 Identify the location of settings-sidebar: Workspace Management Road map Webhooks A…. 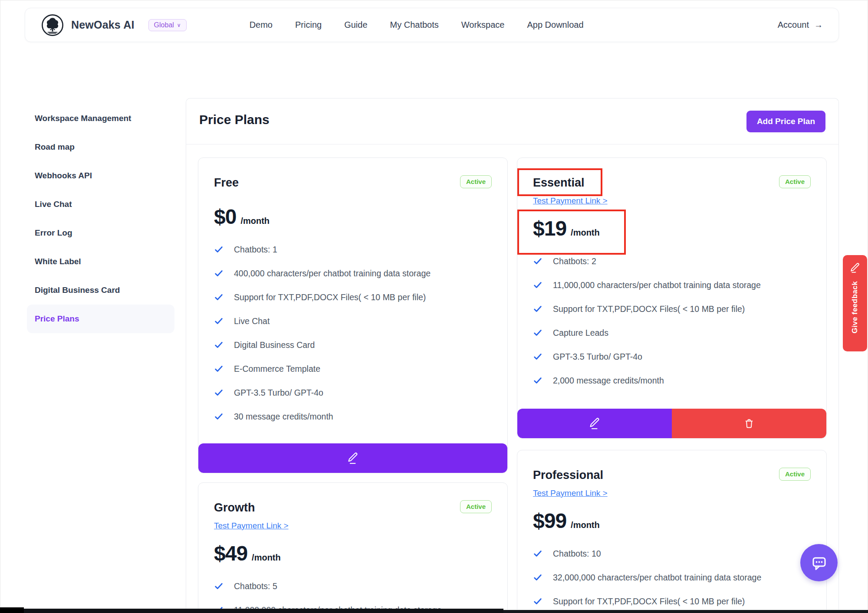
(101, 219).